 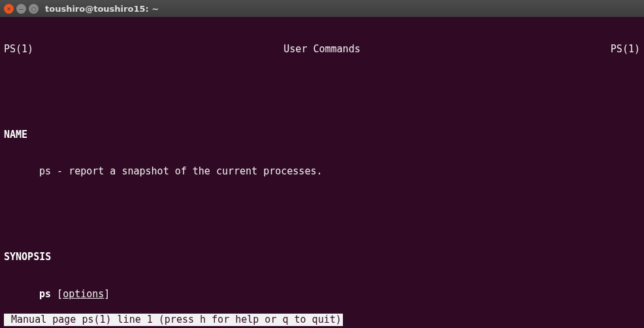 What do you see at coordinates (322, 50) in the screenshot?
I see `manpage-header: PS(1) User Commands PS(1)` at bounding box center [322, 50].